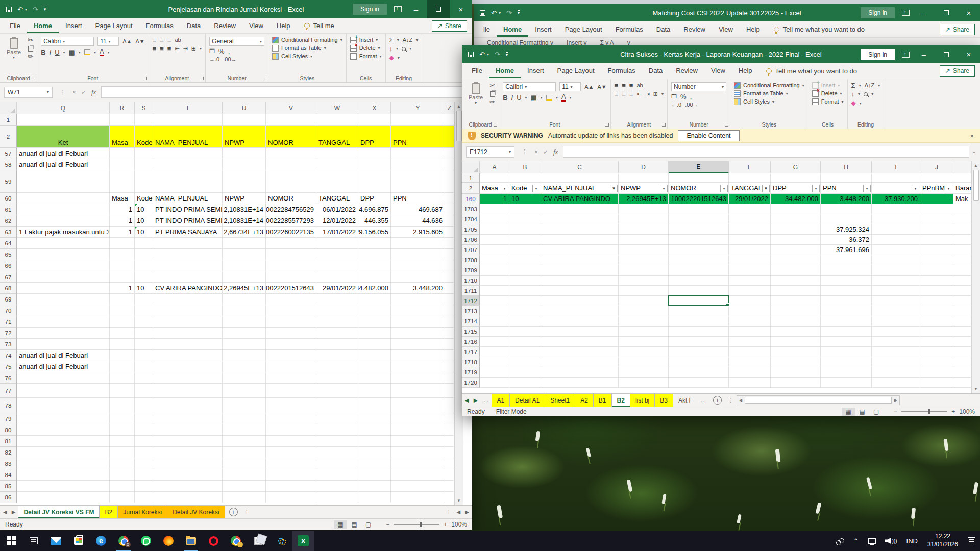  What do you see at coordinates (26, 9) in the screenshot?
I see `quick-access-toolbar: ↶▾ ↷ ▾` at bounding box center [26, 9].